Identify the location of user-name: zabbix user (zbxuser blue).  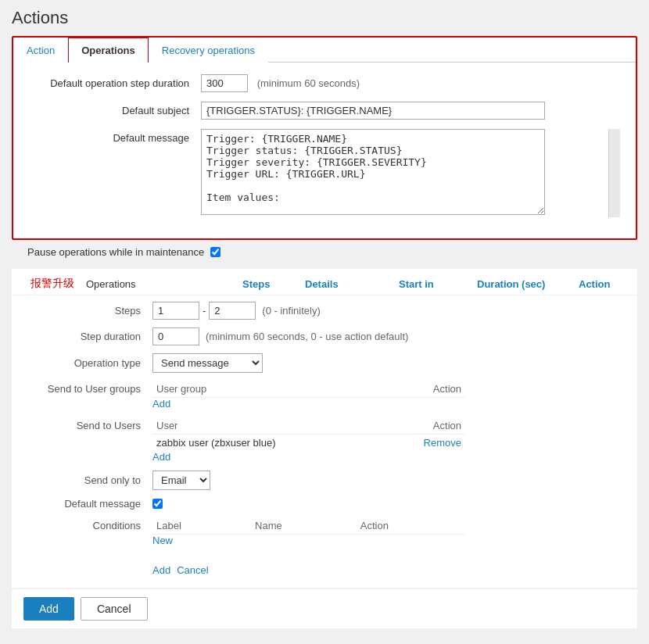
(267, 443).